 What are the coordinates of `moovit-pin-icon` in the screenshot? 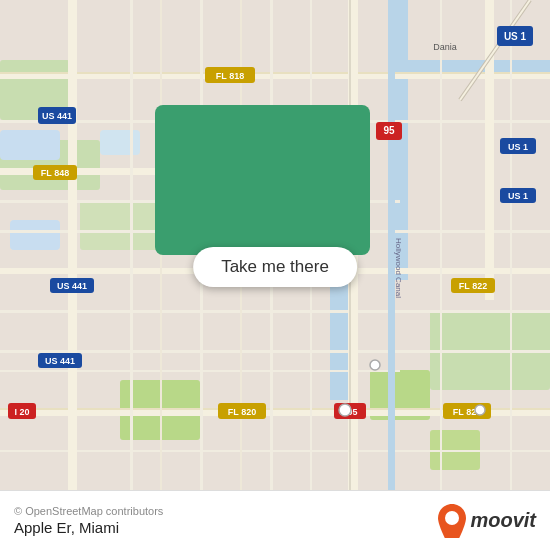 It's located at (452, 521).